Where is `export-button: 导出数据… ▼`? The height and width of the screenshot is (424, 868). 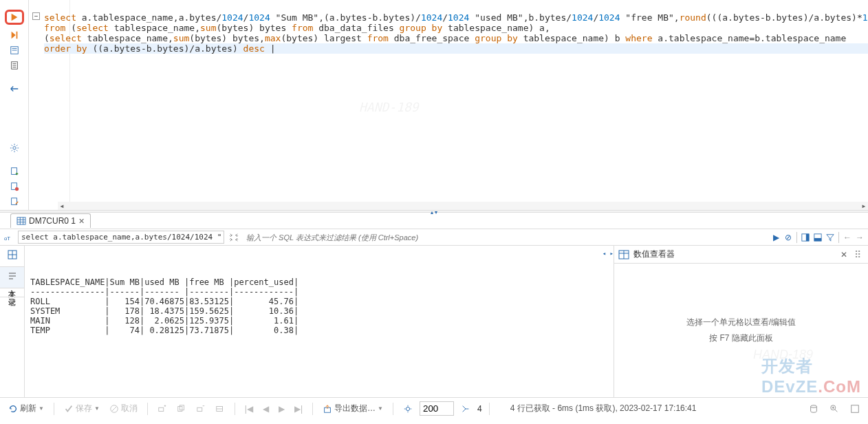 export-button: 导出数据… ▼ is located at coordinates (353, 409).